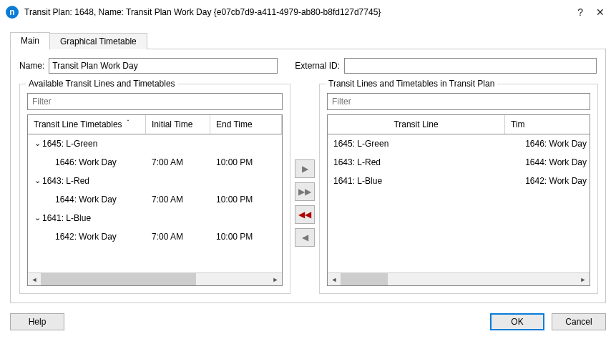 This screenshot has height=364, width=616. Describe the element at coordinates (155, 200) in the screenshot. I see `tree-row-timetable: 1644: Work Day 7:00 AM 10:00 PM` at that location.